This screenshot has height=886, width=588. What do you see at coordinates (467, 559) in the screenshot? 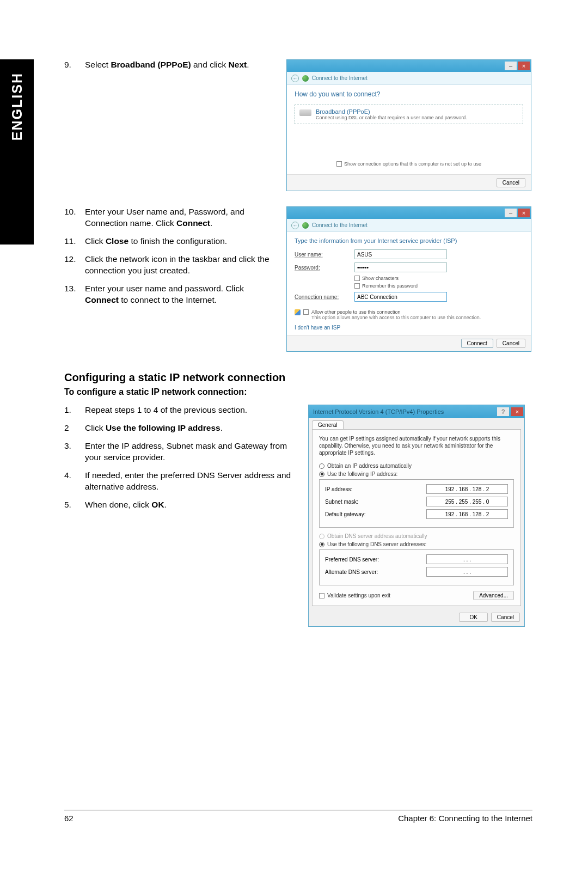
I see `preferred-dns-input: . . .` at bounding box center [467, 559].